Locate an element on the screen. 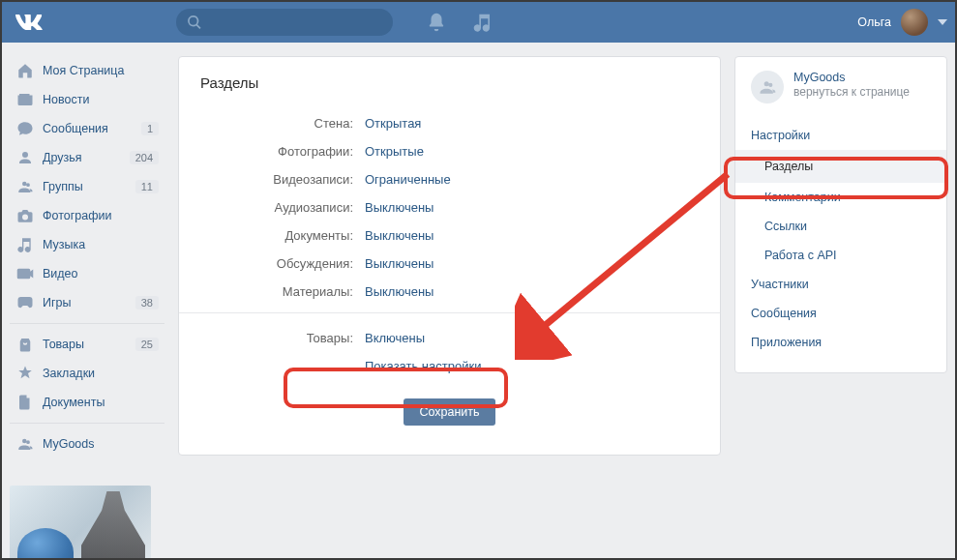 This screenshot has height=560, width=957. nav-label: Игры is located at coordinates (89, 303).